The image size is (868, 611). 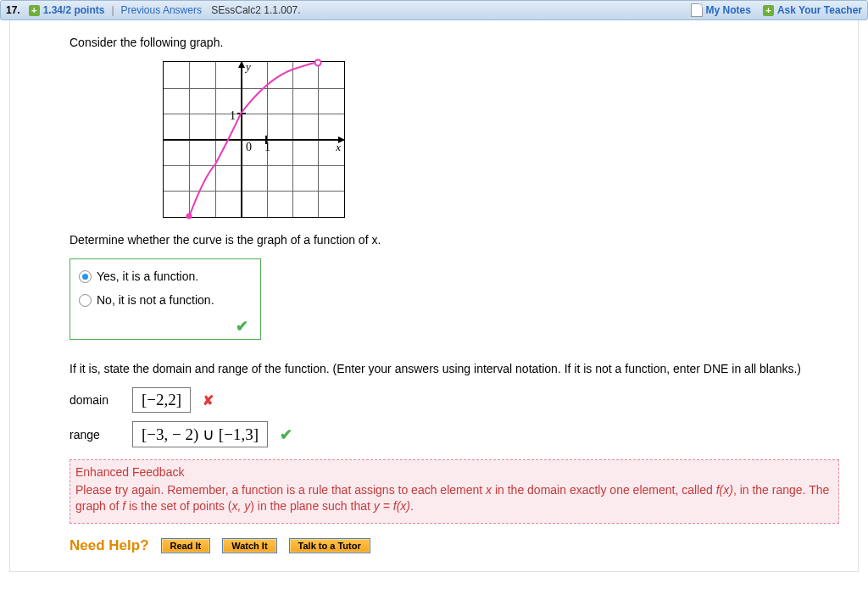 I want to click on range-row: range [−3, − 2) ∪ [−1,3] ✔, so click(x=459, y=434).